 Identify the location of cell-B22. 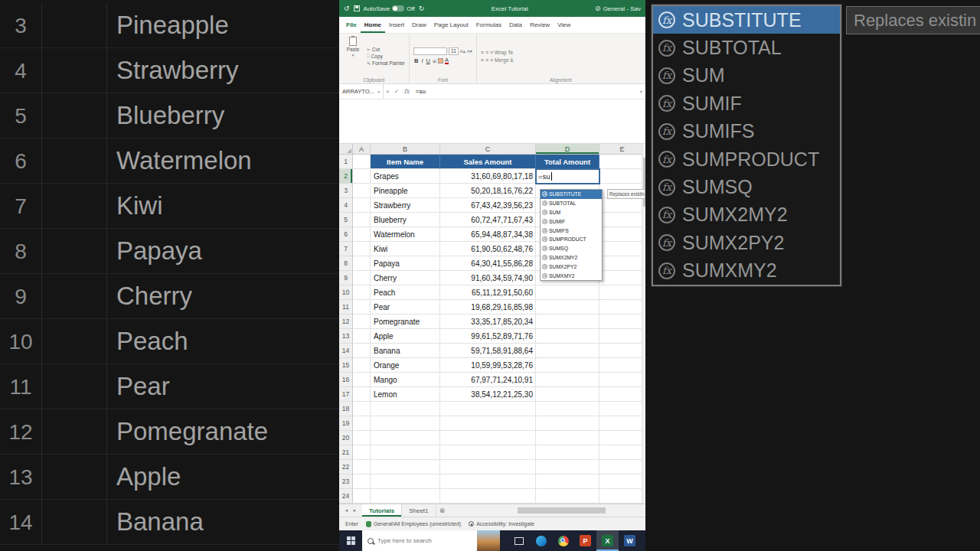
(406, 467).